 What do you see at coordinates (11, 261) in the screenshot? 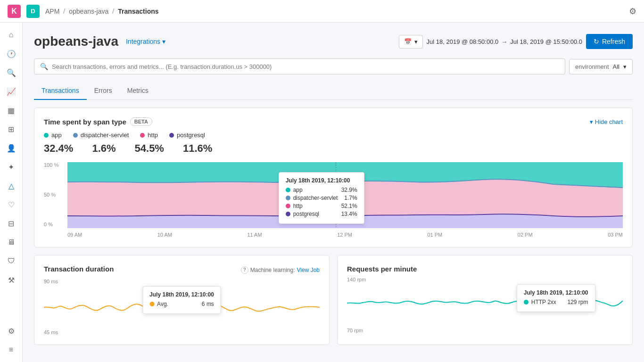
I see `sidebar-item-siem: 🛡` at bounding box center [11, 261].